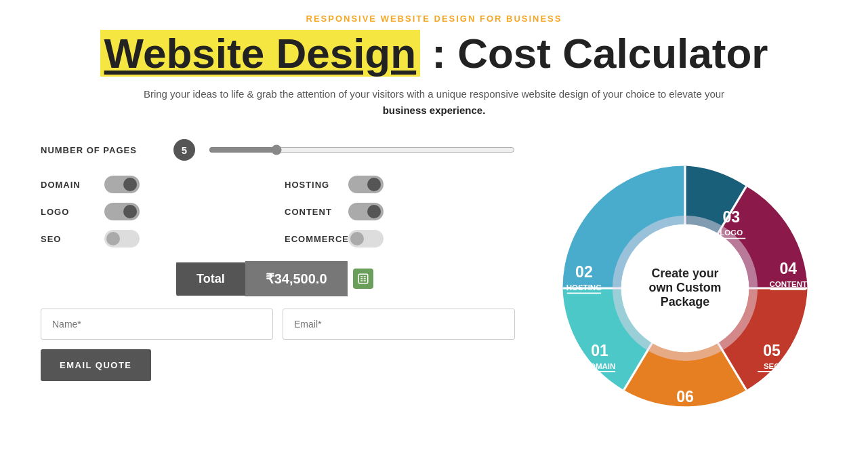 Image resolution: width=868 pixels, height=474 pixels. What do you see at coordinates (684, 302) in the screenshot?
I see `center-text-line3: Package` at bounding box center [684, 302].